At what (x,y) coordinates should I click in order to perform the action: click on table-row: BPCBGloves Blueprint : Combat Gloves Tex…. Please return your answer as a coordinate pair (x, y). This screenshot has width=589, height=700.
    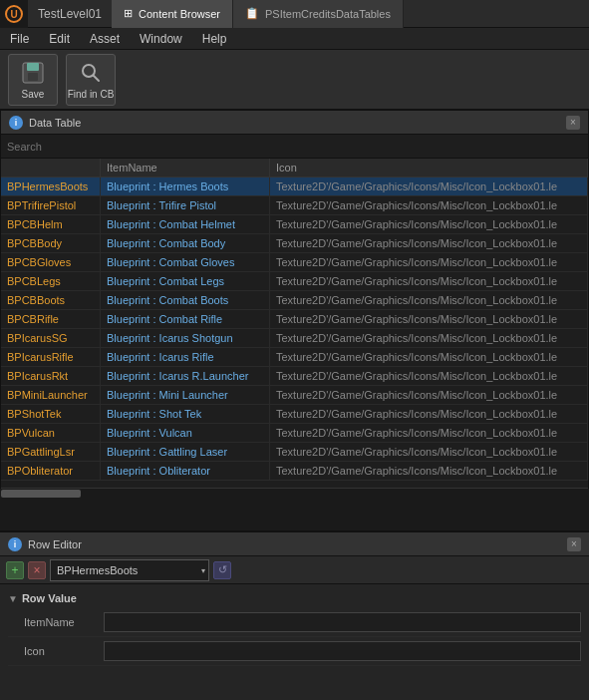
    Looking at the image, I should click on (295, 263).